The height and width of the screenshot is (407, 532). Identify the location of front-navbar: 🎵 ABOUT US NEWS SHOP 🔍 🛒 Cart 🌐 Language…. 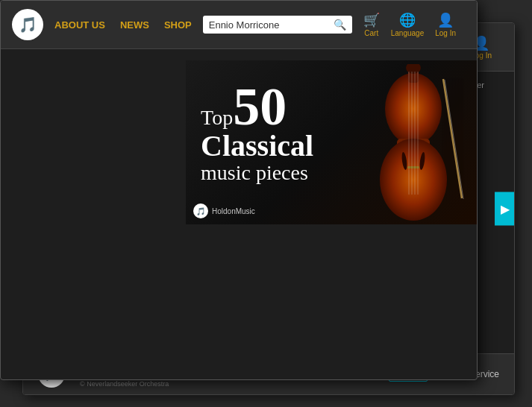
(239, 25).